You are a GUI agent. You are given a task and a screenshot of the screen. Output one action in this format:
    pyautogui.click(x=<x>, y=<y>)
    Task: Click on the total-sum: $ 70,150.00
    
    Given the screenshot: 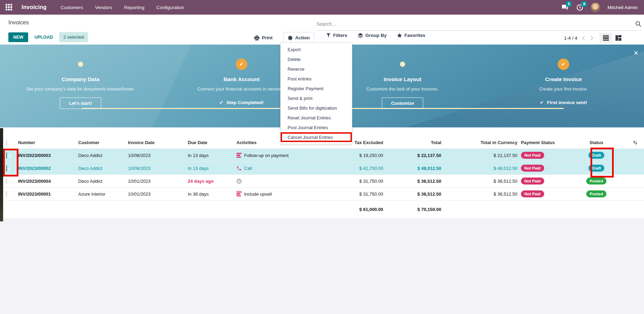 What is the action you would take?
    pyautogui.click(x=416, y=210)
    